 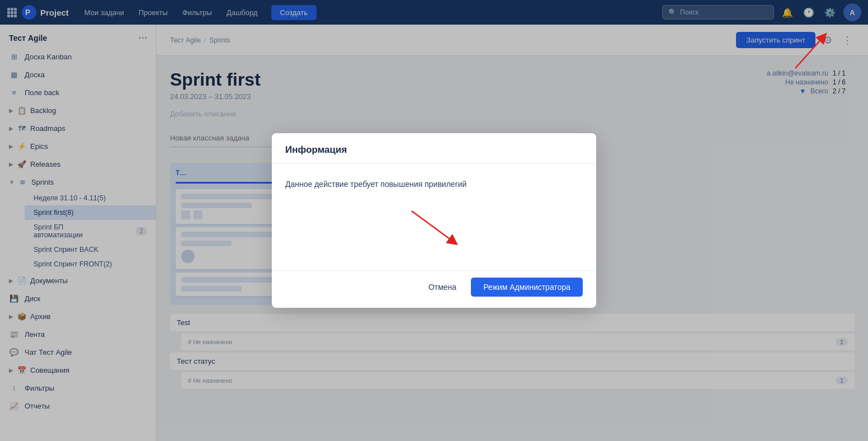 What do you see at coordinates (434, 184) in the screenshot?
I see `modal-message: Данное действие требует повышения привил…` at bounding box center [434, 184].